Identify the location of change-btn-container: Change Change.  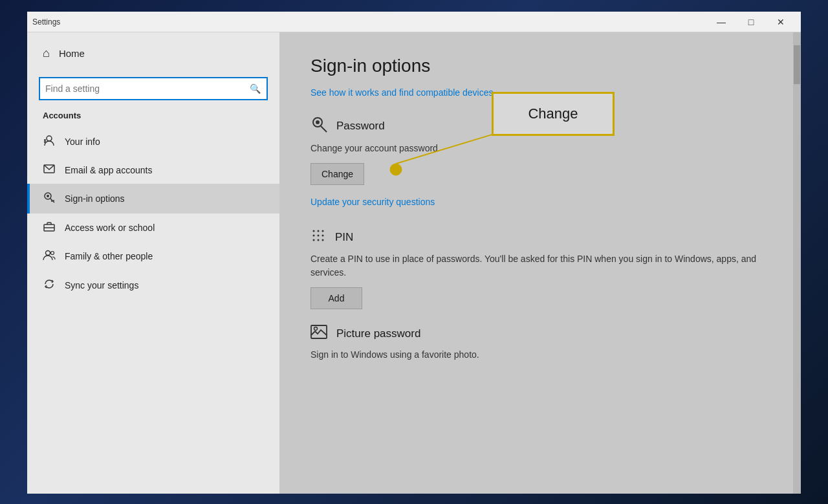
(338, 174).